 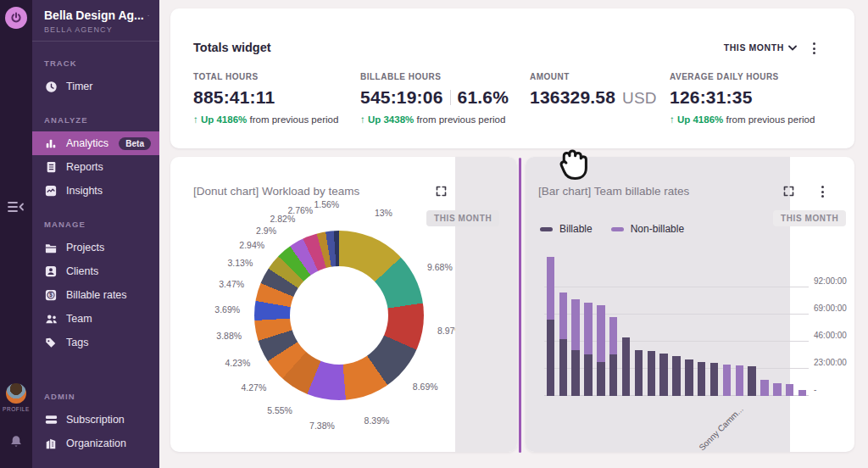 What do you see at coordinates (16, 442) in the screenshot?
I see `bell-icon` at bounding box center [16, 442].